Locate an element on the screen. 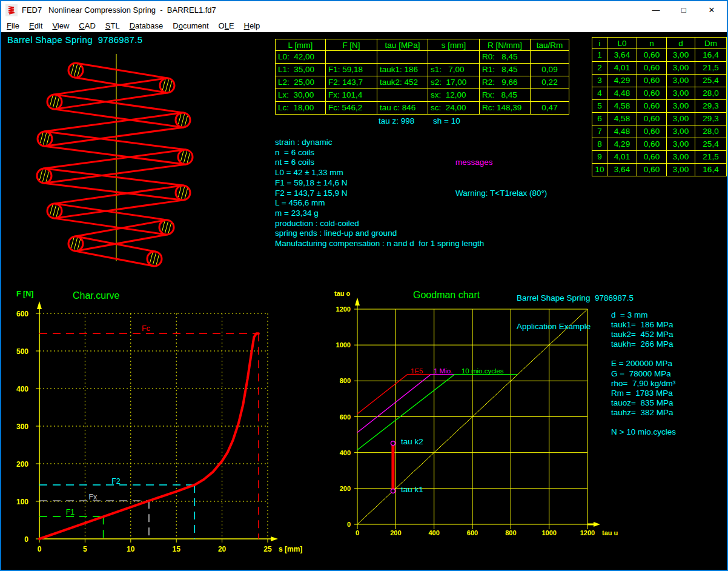 This screenshot has height=571, width=728. column-header: tau [MPa] is located at coordinates (403, 45).